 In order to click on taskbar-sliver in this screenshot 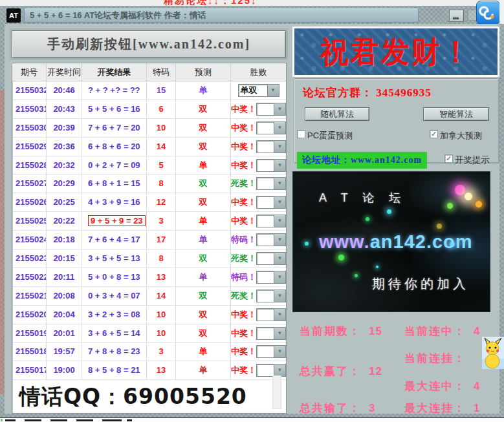, I will do `click(252, 420)`.